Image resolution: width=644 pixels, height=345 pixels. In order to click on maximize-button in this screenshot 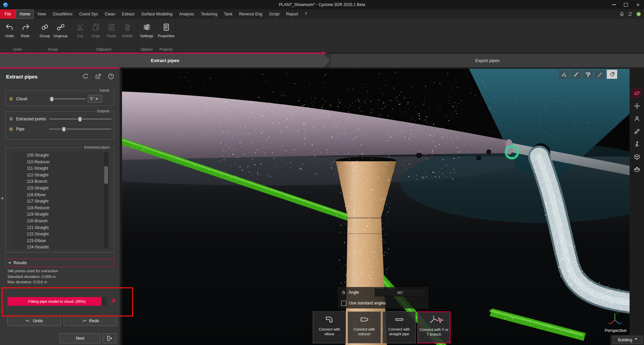, I will do `click(626, 5)`.